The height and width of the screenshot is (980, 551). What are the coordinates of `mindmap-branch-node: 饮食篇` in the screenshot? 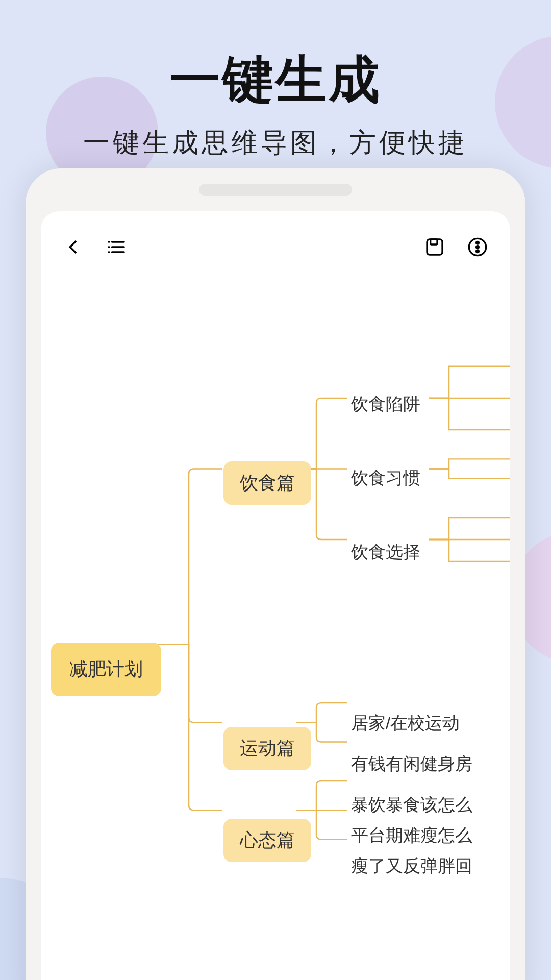 It's located at (267, 483).